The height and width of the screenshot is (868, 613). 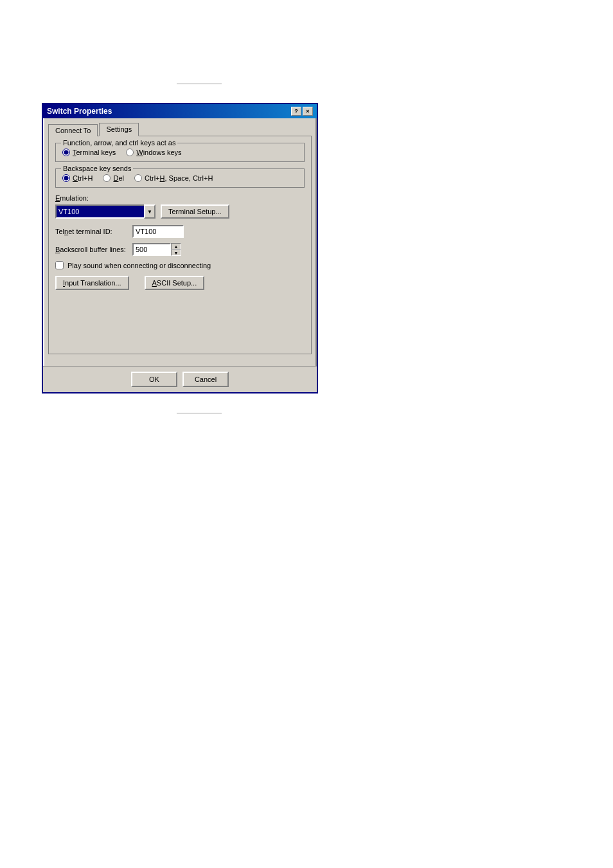 What do you see at coordinates (180, 206) in the screenshot?
I see `emulation-section: Emulation: VT100 VT52 ANSI ▼ Terminal Se…` at bounding box center [180, 206].